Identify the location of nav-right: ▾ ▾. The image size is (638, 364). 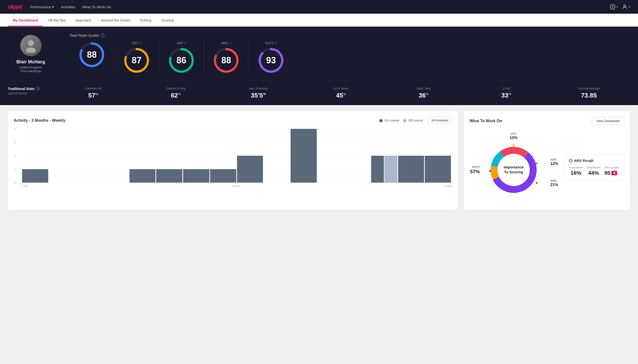
(620, 7).